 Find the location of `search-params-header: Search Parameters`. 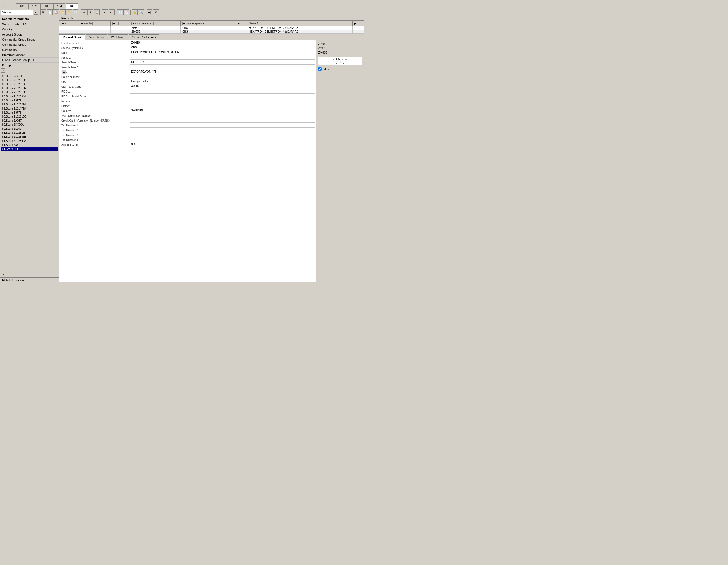

search-params-header: Search Parameters is located at coordinates (29, 19).